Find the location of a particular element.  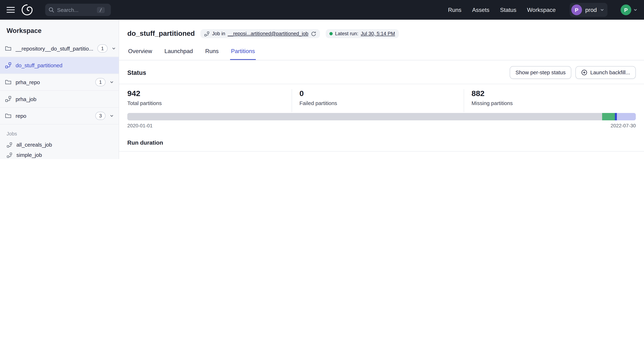

sidebar-section-jobs-label: Jobs is located at coordinates (60, 132).